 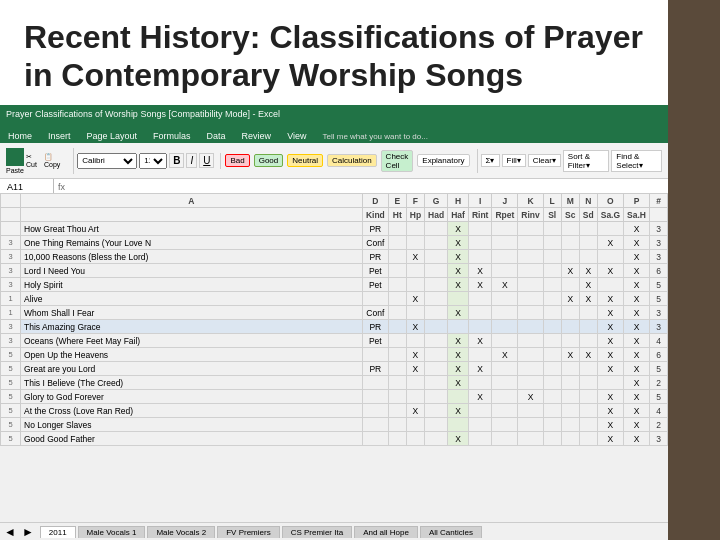 What do you see at coordinates (659, 383) in the screenshot?
I see `table-cell: 2` at bounding box center [659, 383].